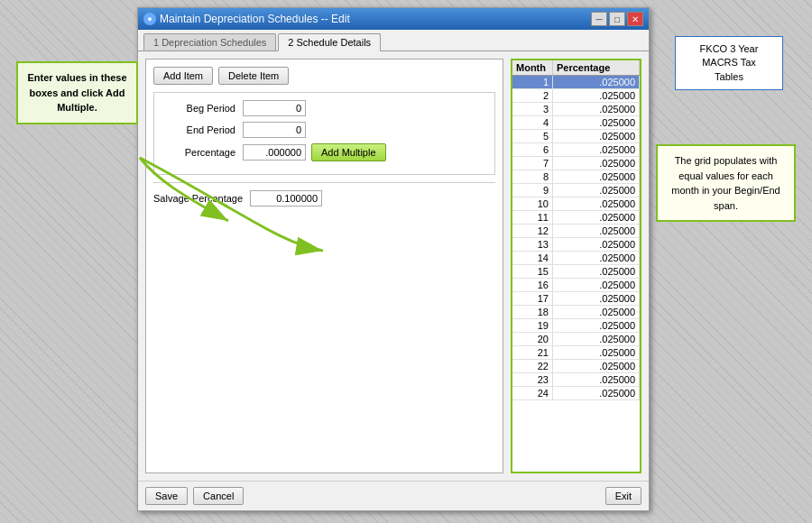 The height and width of the screenshot is (523, 812). What do you see at coordinates (532, 298) in the screenshot?
I see `cell-month: 17` at bounding box center [532, 298].